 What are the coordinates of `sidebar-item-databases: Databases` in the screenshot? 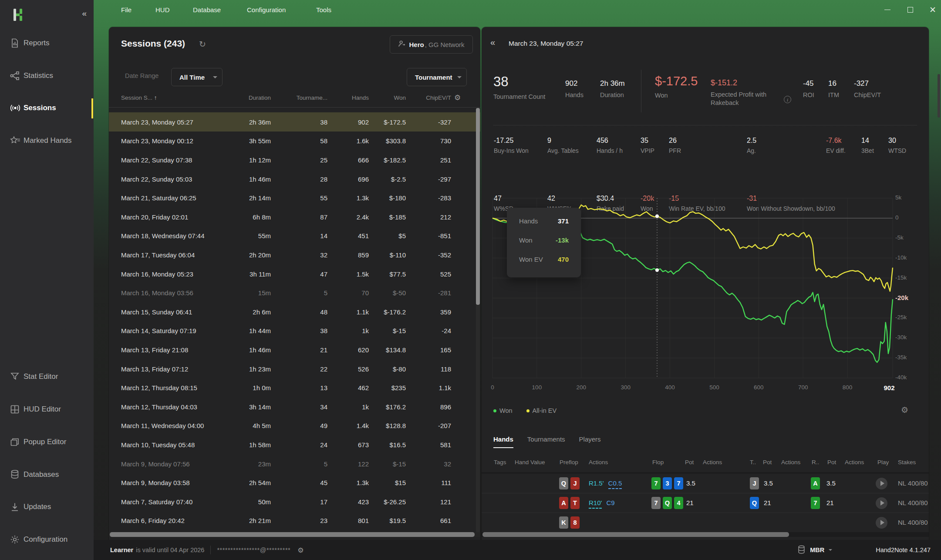 It's located at (47, 475).